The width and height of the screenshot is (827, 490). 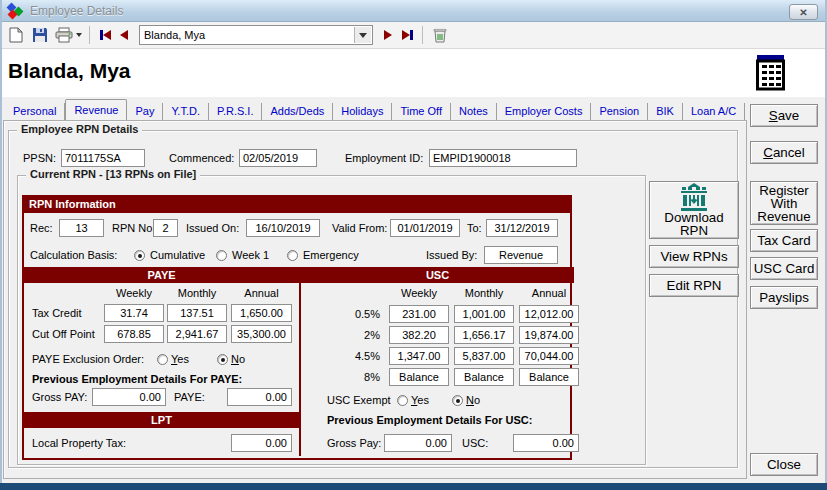 I want to click on first-record-button, so click(x=105, y=35).